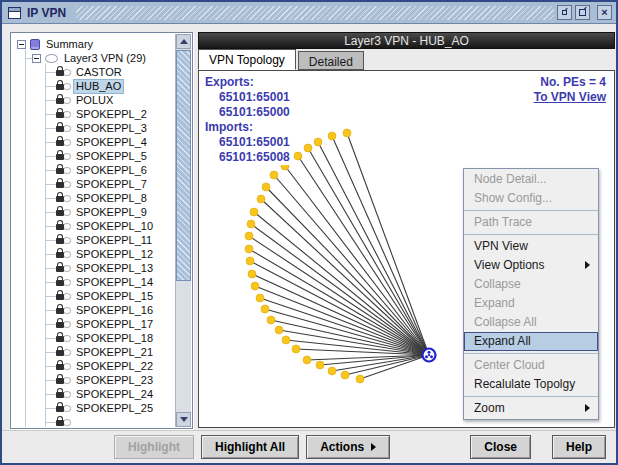  Describe the element at coordinates (564, 12) in the screenshot. I see `minimize-button` at that location.